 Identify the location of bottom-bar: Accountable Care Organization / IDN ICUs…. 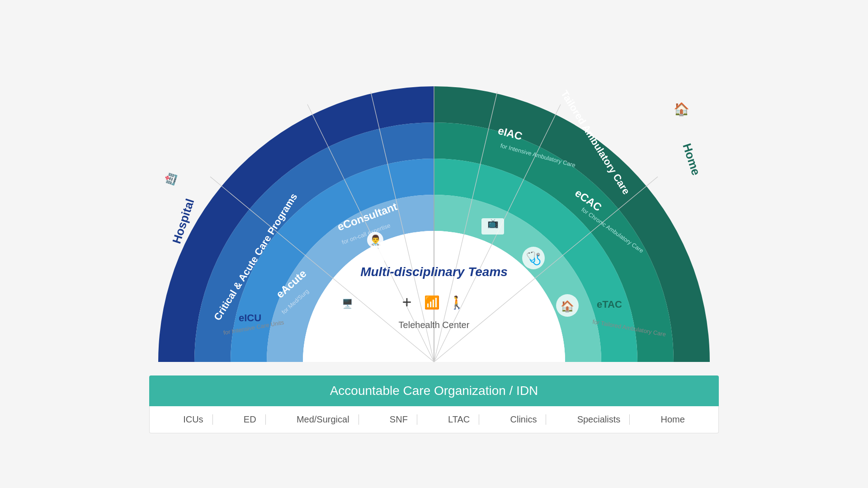
(434, 404).